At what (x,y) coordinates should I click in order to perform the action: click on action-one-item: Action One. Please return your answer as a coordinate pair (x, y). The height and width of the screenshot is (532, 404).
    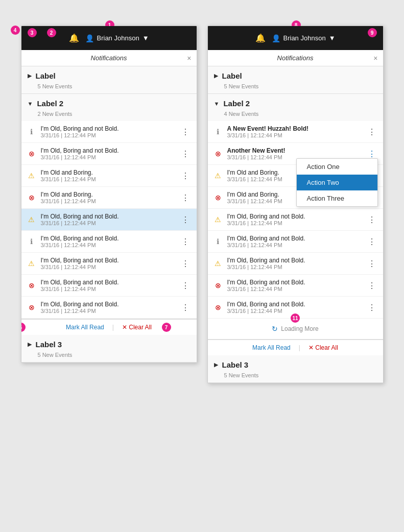
    Looking at the image, I should click on (337, 166).